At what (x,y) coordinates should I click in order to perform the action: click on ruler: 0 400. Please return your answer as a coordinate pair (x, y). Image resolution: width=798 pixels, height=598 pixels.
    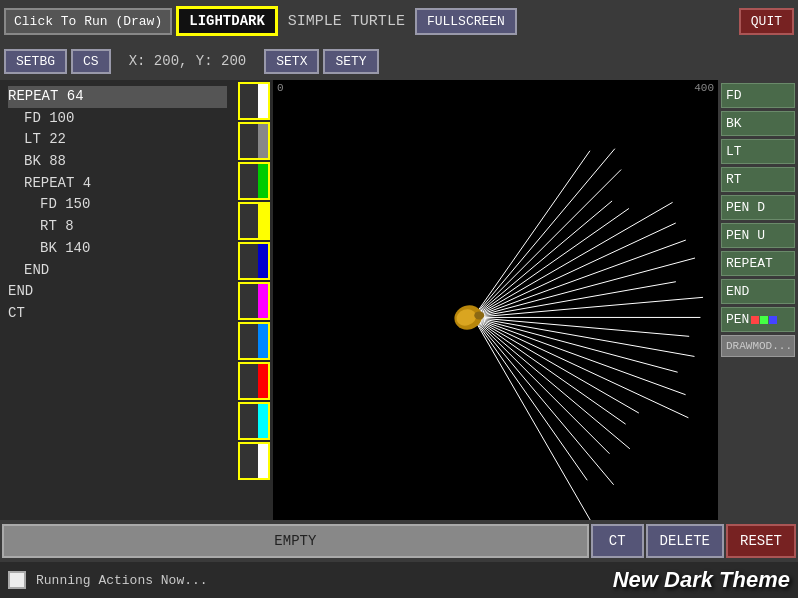
    Looking at the image, I should click on (496, 89).